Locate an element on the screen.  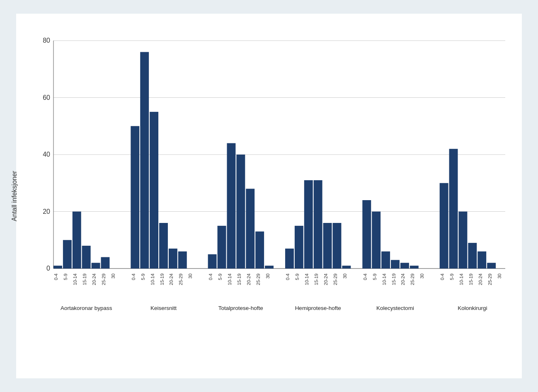
svg-text: Hemiprotese-hofte is located at coordinates (318, 308).